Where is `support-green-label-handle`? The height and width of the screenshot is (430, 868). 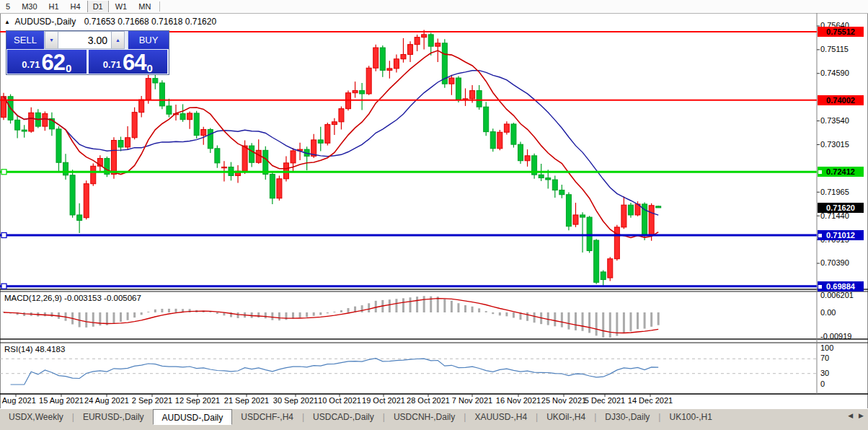 support-green-label-handle is located at coordinates (820, 172).